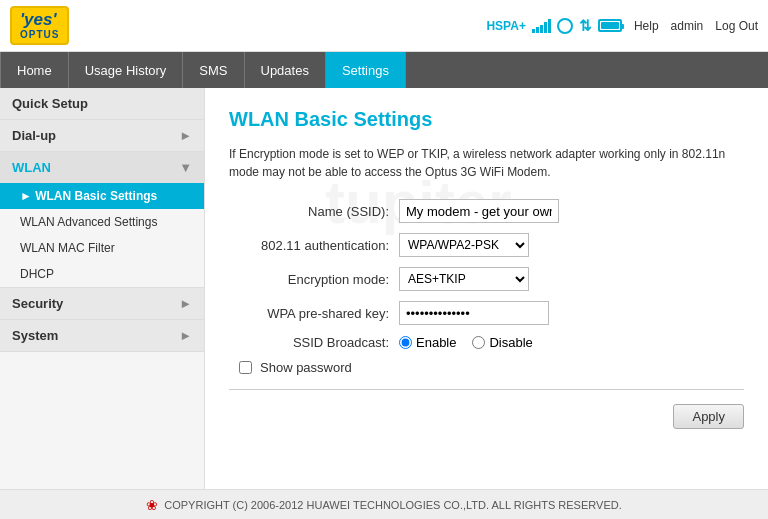 The image size is (768, 519). Describe the element at coordinates (102, 136) in the screenshot. I see `sidebar-section-dialup: Dial-up ►` at that location.